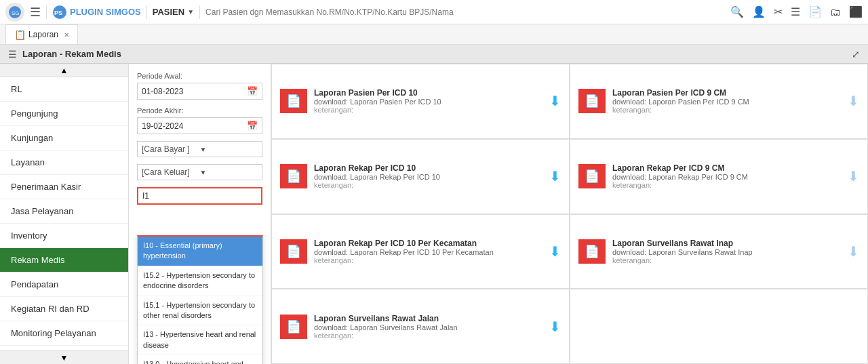 The height and width of the screenshot is (364, 868). I want to click on sidebar-item-monitoring: Monitoring Pelayanan, so click(64, 333).